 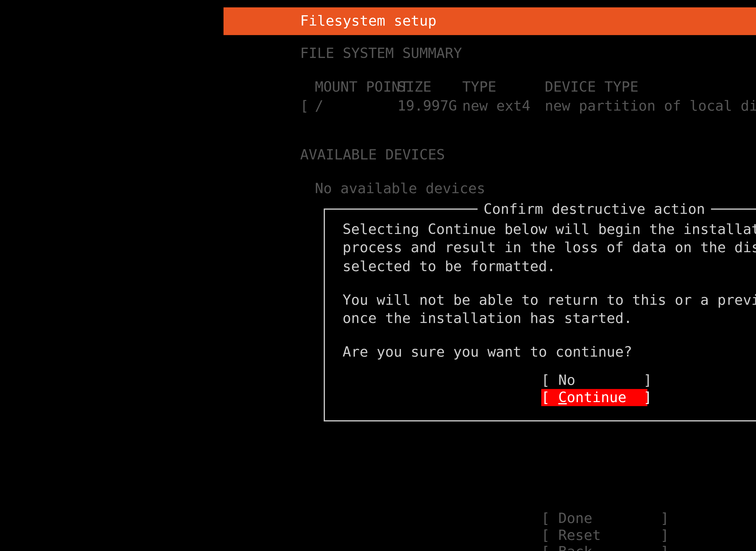 What do you see at coordinates (594, 518) in the screenshot?
I see `done-button: [ Done ]` at bounding box center [594, 518].